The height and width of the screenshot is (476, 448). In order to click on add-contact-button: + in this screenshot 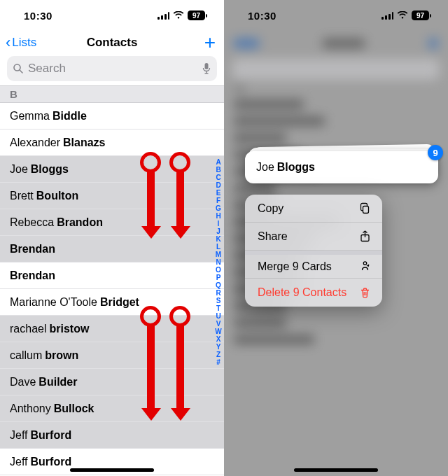, I will do `click(210, 43)`.